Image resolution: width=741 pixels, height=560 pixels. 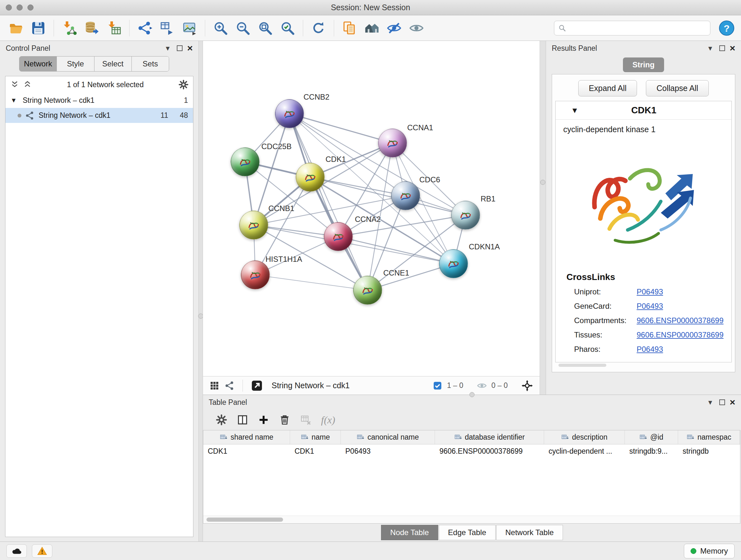 I want to click on network-node-rb1, so click(x=466, y=215).